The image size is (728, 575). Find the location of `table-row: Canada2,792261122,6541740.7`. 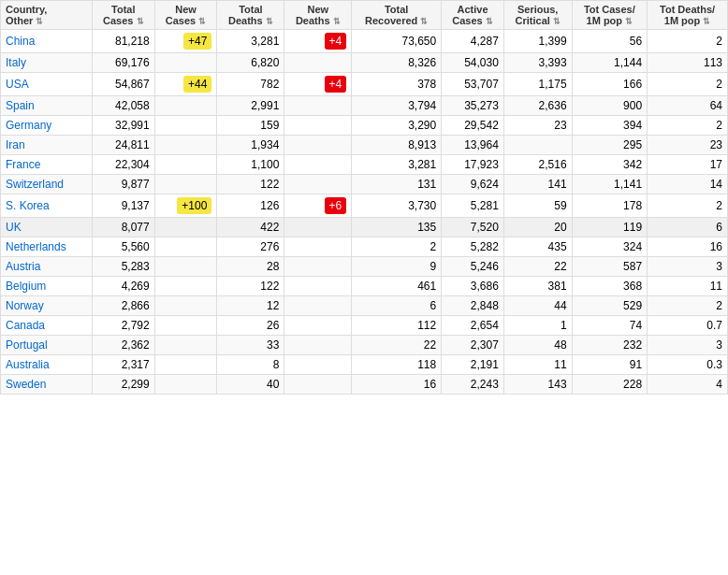

table-row: Canada2,792261122,6541740.7 is located at coordinates (365, 325).